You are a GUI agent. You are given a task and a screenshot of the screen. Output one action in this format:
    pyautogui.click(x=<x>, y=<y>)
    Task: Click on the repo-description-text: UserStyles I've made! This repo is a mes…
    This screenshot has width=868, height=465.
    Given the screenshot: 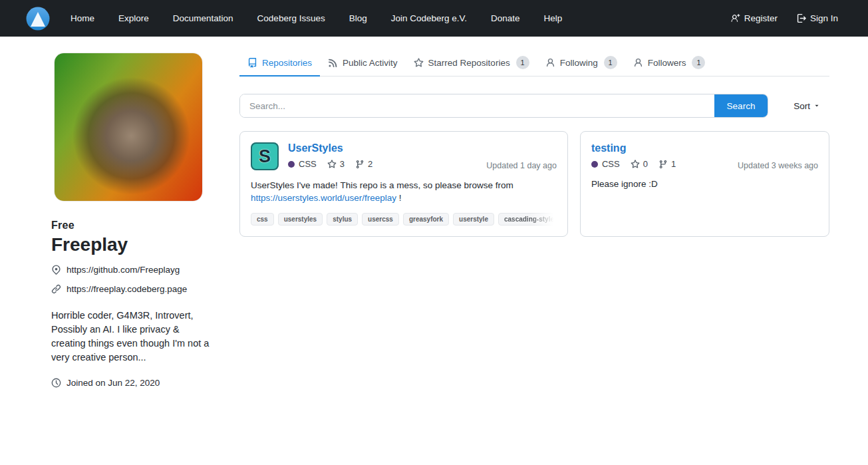 What is the action you would take?
    pyautogui.click(x=382, y=185)
    